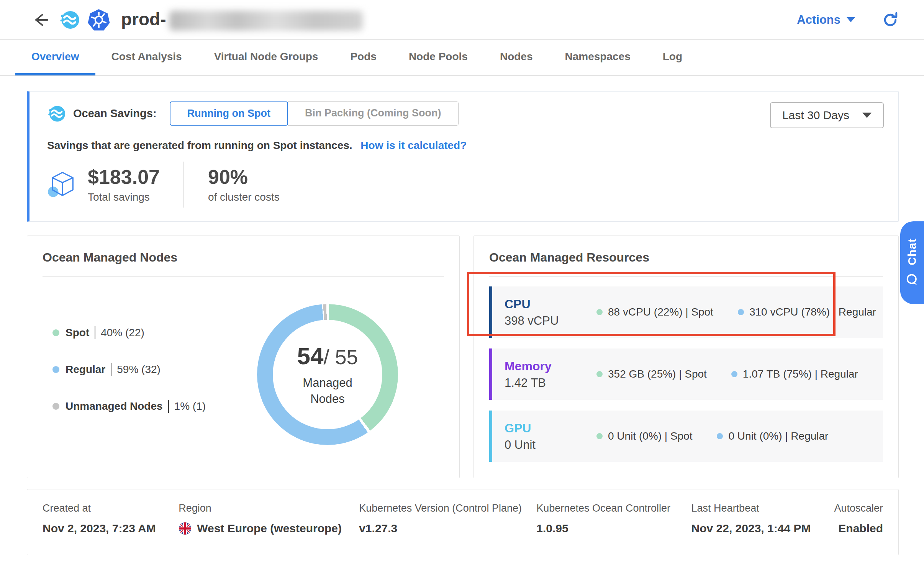  Describe the element at coordinates (807, 312) in the screenshot. I see `cpu-regular-stat: 310 vCPU (78%) | Regular` at that location.